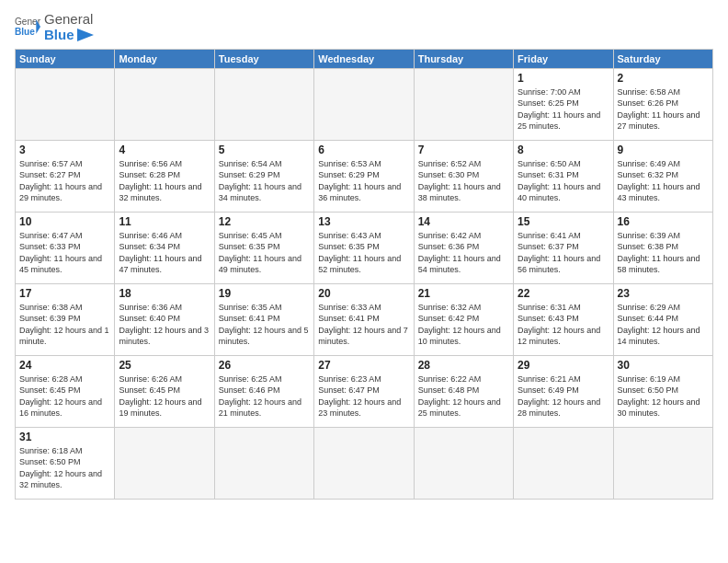  What do you see at coordinates (164, 325) in the screenshot?
I see `day-info: Sunrise: 6:36 AM Sunset: 6:40 PM Dayligh…` at bounding box center [164, 325].